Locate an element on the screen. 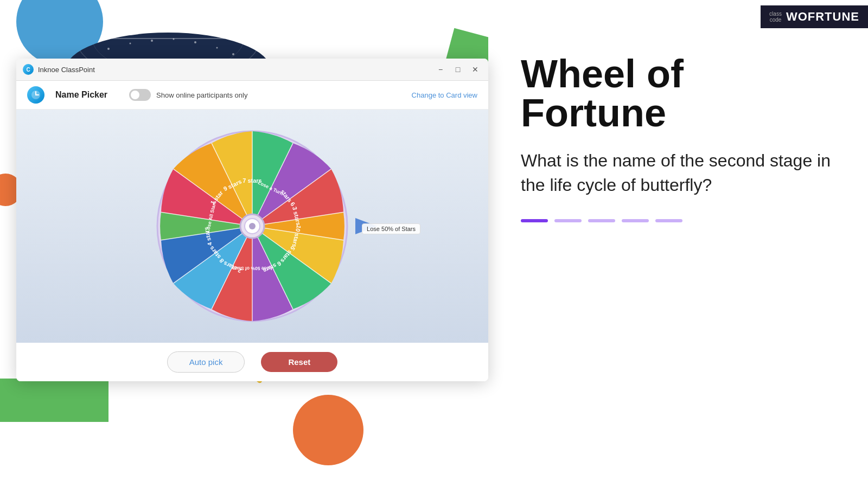 This screenshot has width=868, height=487. window-titlebar: C Inknoe ClassPoint − □ ✕ is located at coordinates (252, 69).